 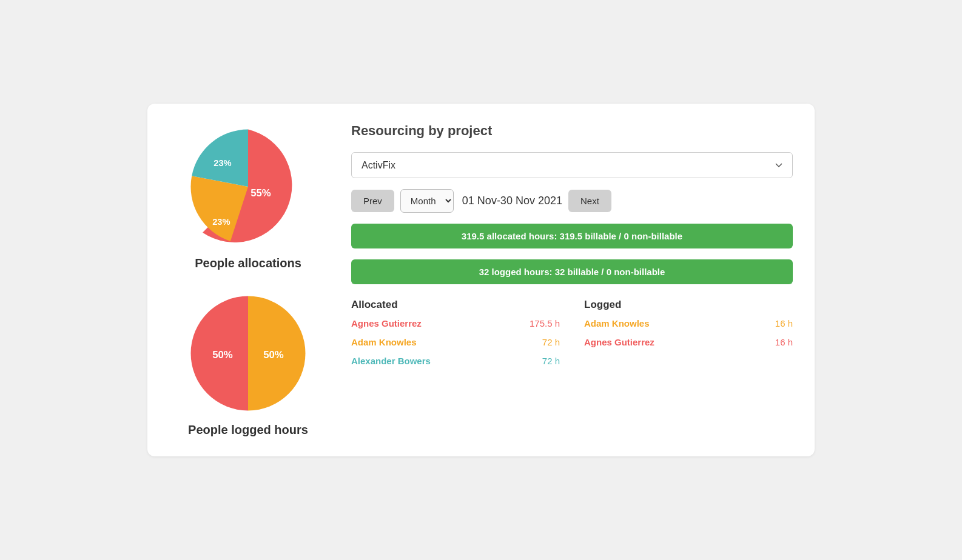 I want to click on list-item: Agnes Gutierrez 16 h, so click(x=688, y=342).